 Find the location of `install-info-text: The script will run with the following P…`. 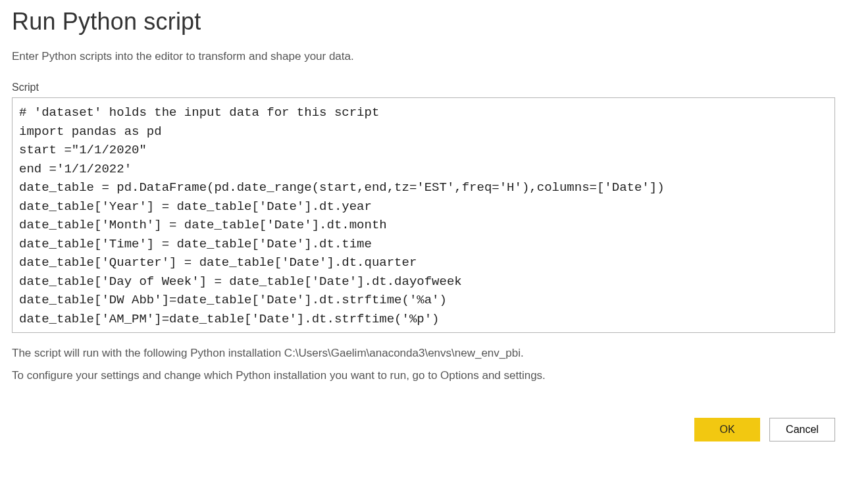

install-info-text: The script will run with the following P… is located at coordinates (424, 353).